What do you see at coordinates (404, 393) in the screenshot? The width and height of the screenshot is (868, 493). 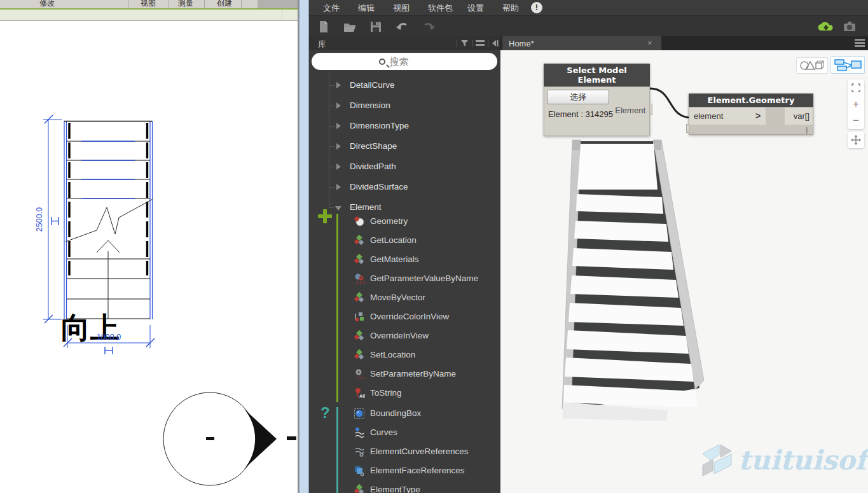 I see `lib-node-tostring: AB ToString` at bounding box center [404, 393].